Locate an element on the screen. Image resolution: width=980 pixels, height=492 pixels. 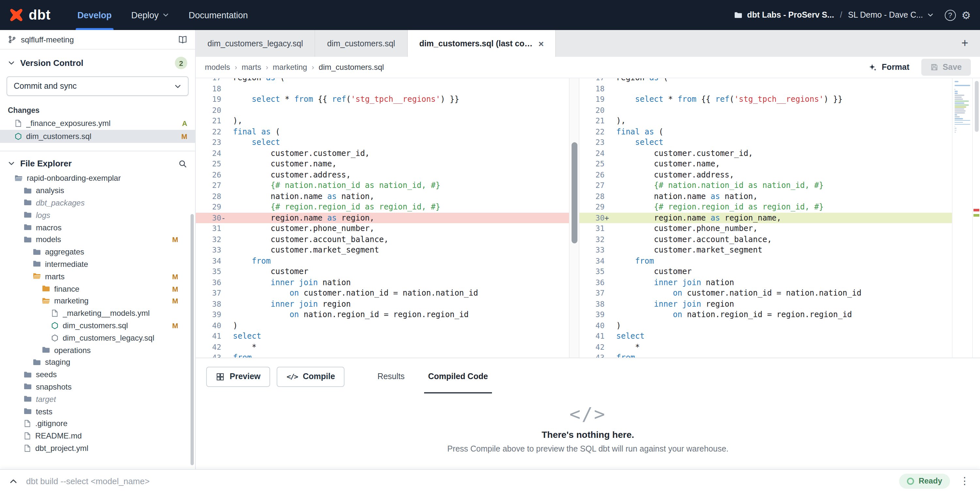
chevron-down-icon is located at coordinates (178, 86).